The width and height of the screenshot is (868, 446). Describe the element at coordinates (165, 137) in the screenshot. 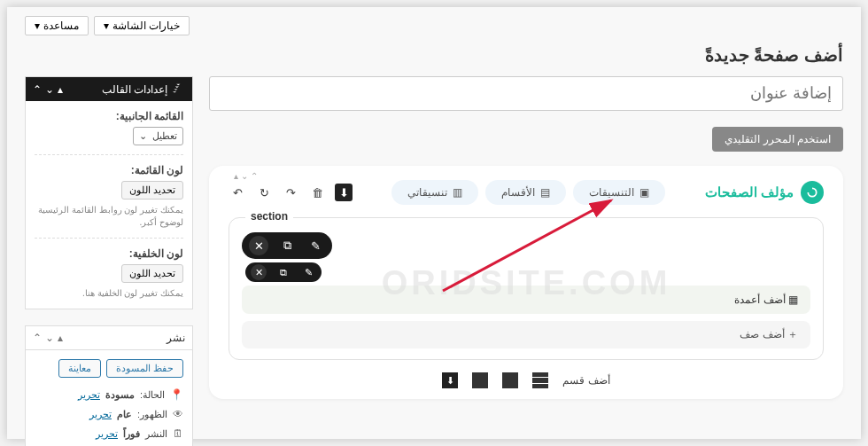

I see `sidebar-value: تعطيل` at that location.